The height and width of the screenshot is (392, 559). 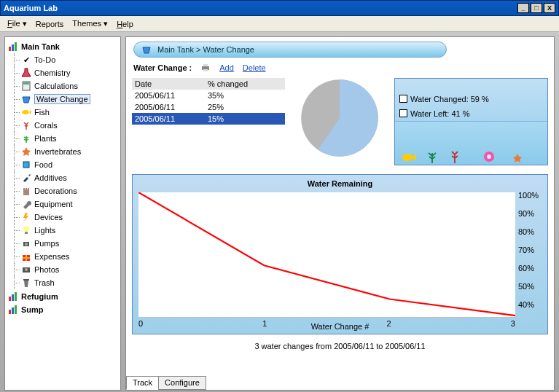 I want to click on menu-reports: Reports, so click(x=50, y=24).